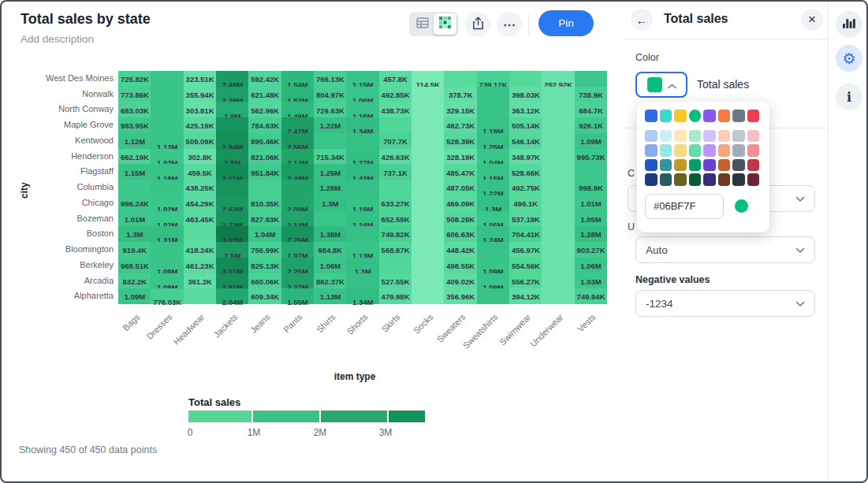 The image size is (868, 483). What do you see at coordinates (849, 97) in the screenshot?
I see `info-button: i` at bounding box center [849, 97].